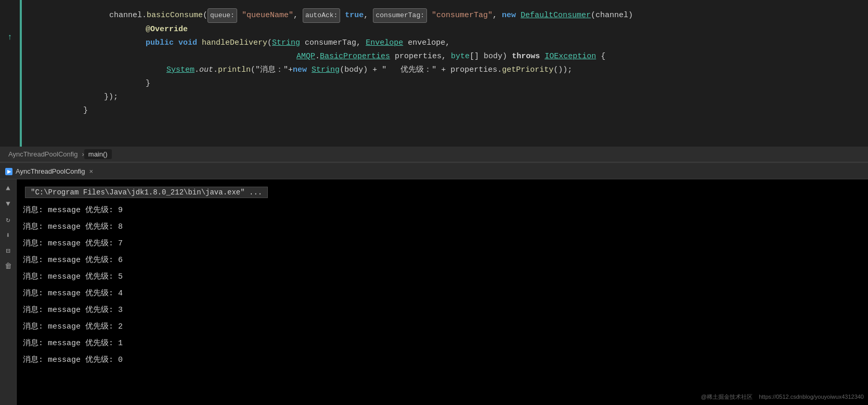  What do you see at coordinates (8, 219) in the screenshot?
I see `reload-button: ↻` at bounding box center [8, 219].